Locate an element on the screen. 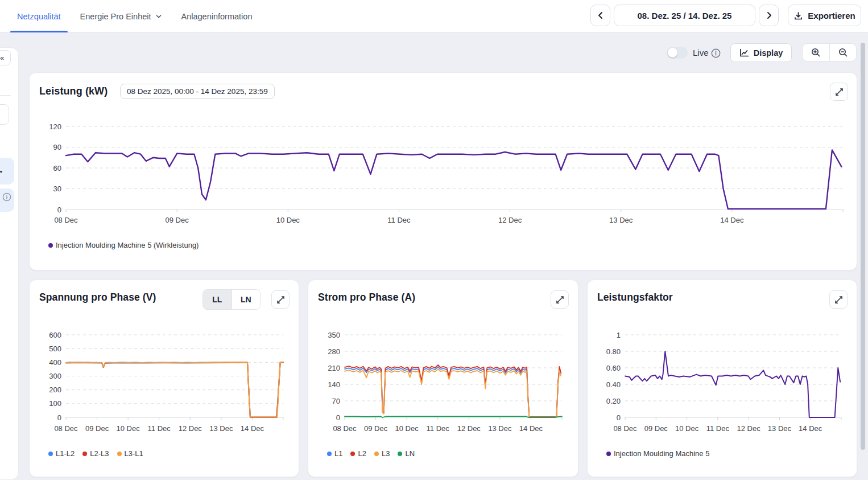 This screenshot has height=480, width=868. legend-item: Injection Moulding Machine 5 is located at coordinates (658, 453).